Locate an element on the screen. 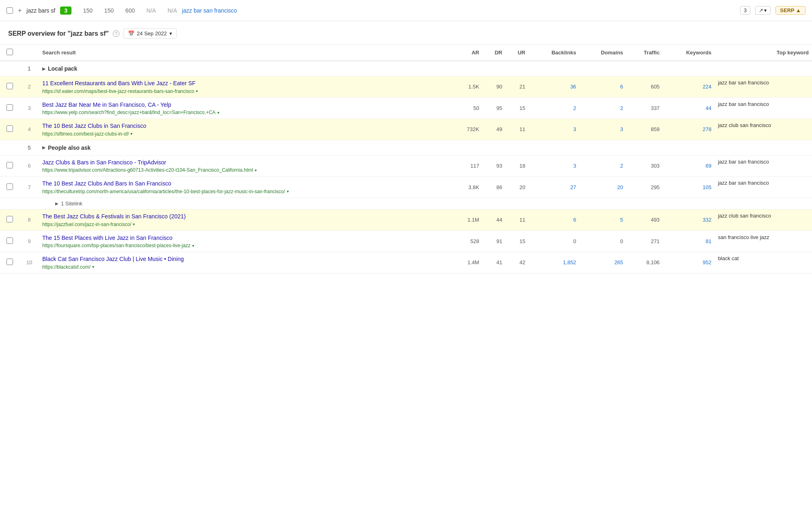 The width and height of the screenshot is (812, 511). result-url-text: https://www.yelp.com/search?find_desc=ja… is located at coordinates (129, 112).